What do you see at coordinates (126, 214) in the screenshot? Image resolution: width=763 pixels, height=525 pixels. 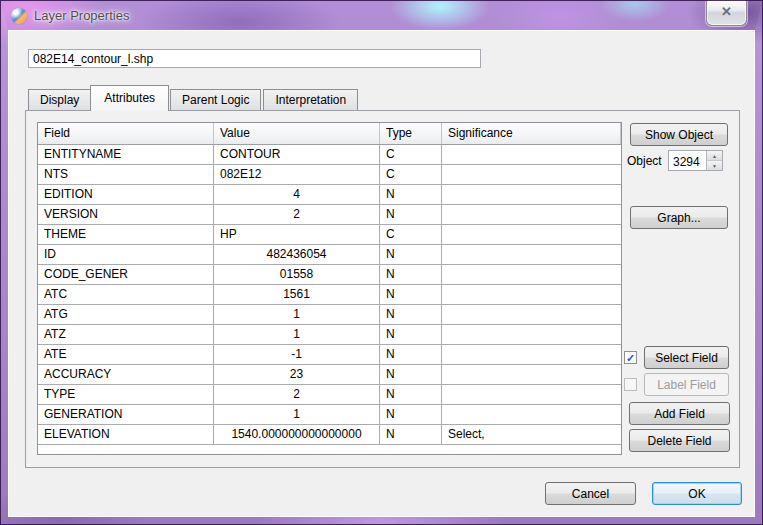 I see `cell-field: VERSION` at bounding box center [126, 214].